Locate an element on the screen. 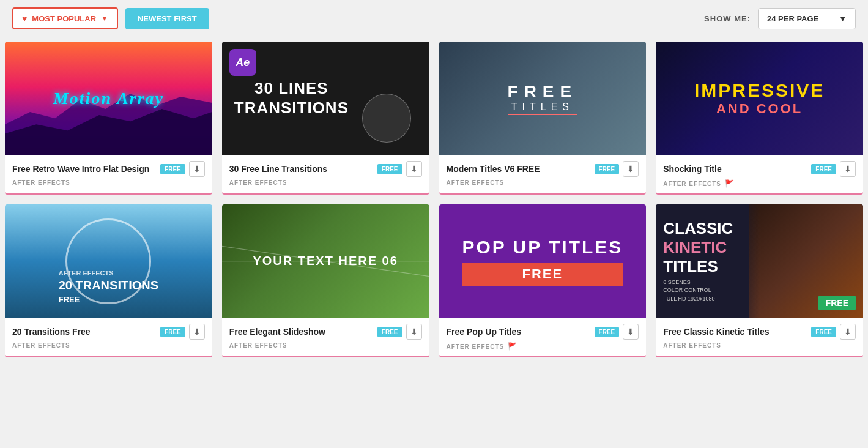  card-6: YOUR TEXT HERE 06 Free Elegant Slideshow… is located at coordinates (325, 281).